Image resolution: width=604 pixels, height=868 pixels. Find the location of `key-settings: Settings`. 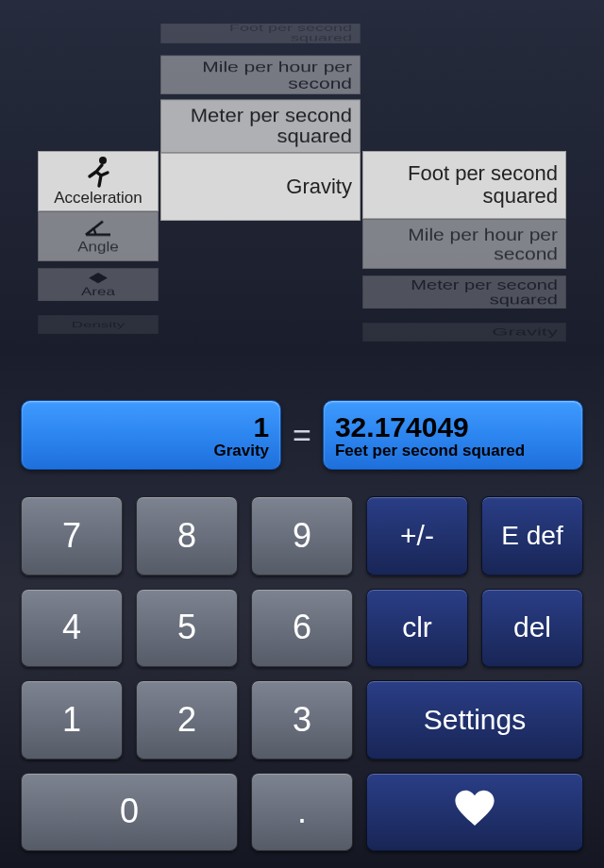

key-settings: Settings is located at coordinates (475, 720).